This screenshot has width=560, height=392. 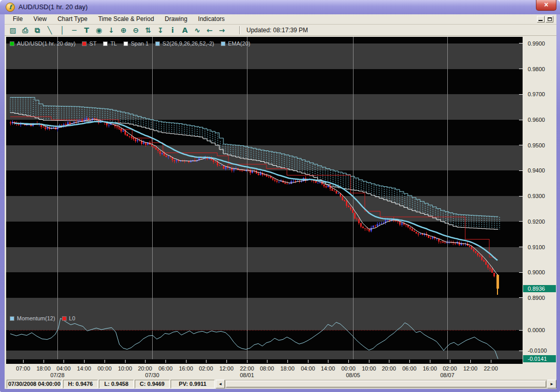 What do you see at coordinates (57, 375) in the screenshot?
I see `date-tick-label: 07/28` at bounding box center [57, 375].